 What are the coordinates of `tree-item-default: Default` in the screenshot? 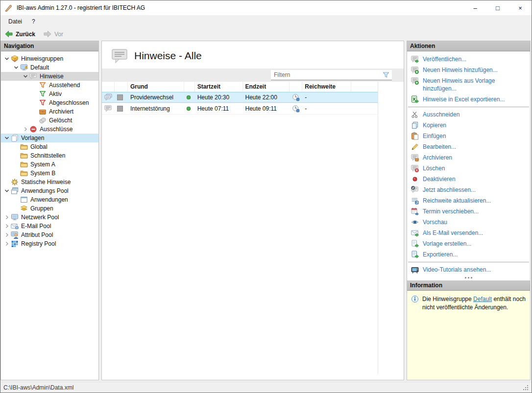 It's located at (50, 68).